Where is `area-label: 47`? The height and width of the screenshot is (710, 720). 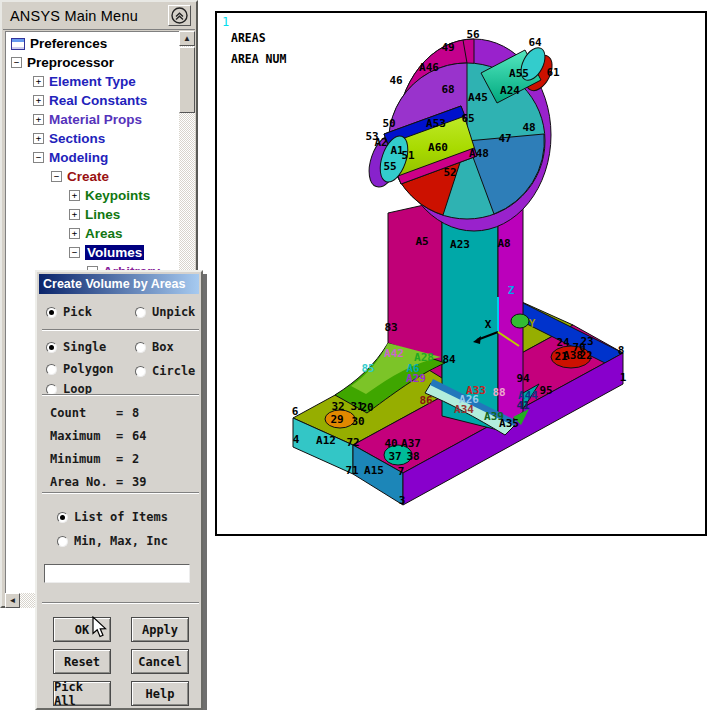
area-label: 47 is located at coordinates (504, 138).